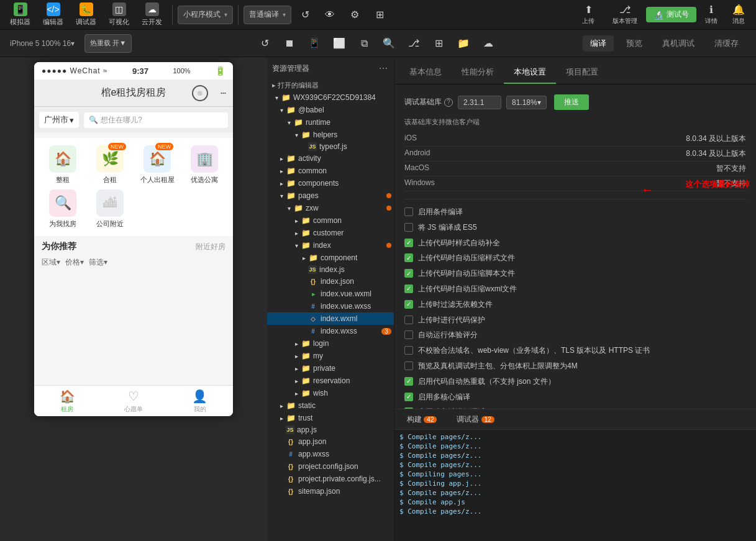  I want to click on tree-appwxss: # app.wxss, so click(330, 454).